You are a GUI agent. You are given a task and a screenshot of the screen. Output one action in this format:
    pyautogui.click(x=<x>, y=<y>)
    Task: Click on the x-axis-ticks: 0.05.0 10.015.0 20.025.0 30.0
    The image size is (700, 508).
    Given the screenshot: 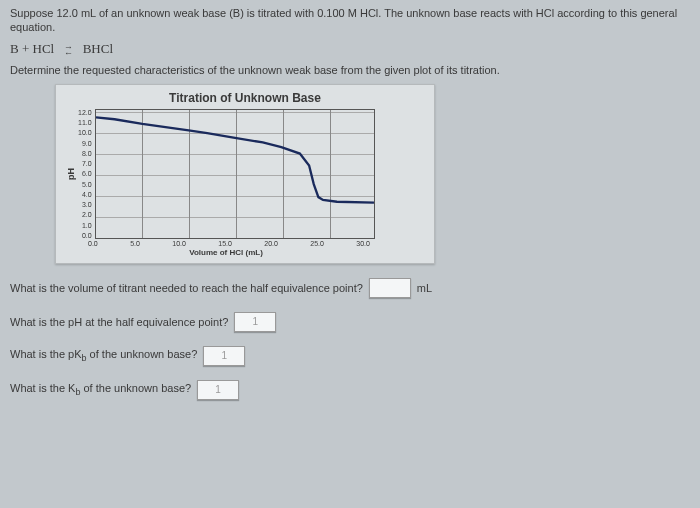 What is the action you would take?
    pyautogui.click(x=229, y=244)
    